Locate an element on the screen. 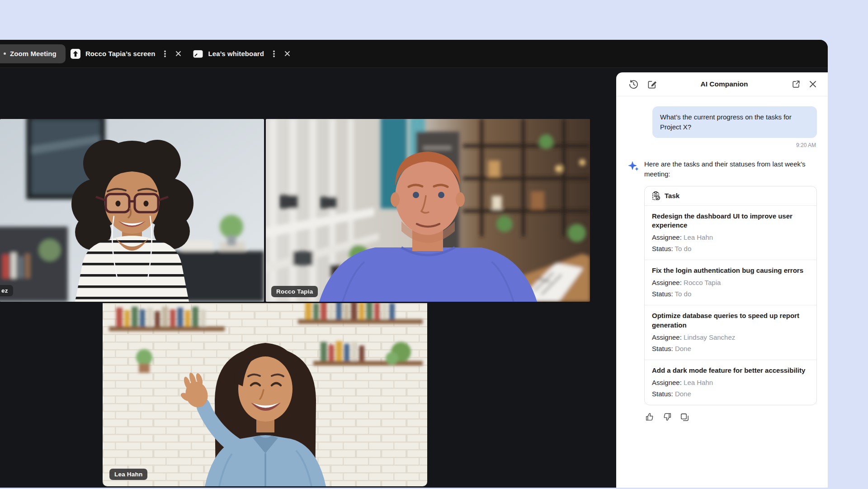  task-title: Optimize database queries to speed up re… is located at coordinates (731, 320).